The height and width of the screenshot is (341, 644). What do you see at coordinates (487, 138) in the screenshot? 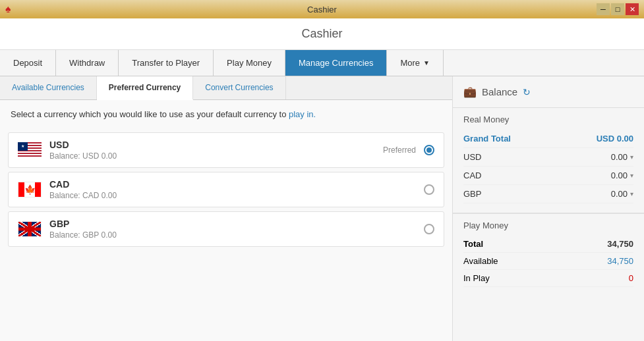
I see `grand-total-label: Grand Total` at bounding box center [487, 138].